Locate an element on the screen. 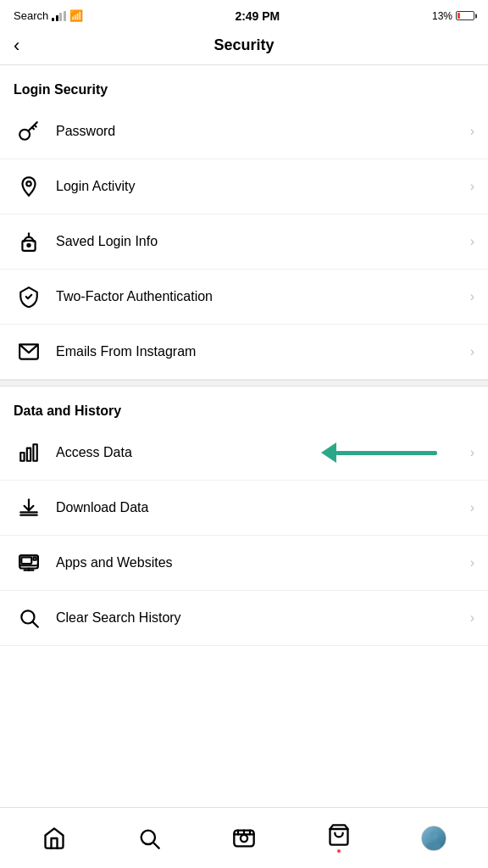  carrier-text: Search is located at coordinates (30, 15).